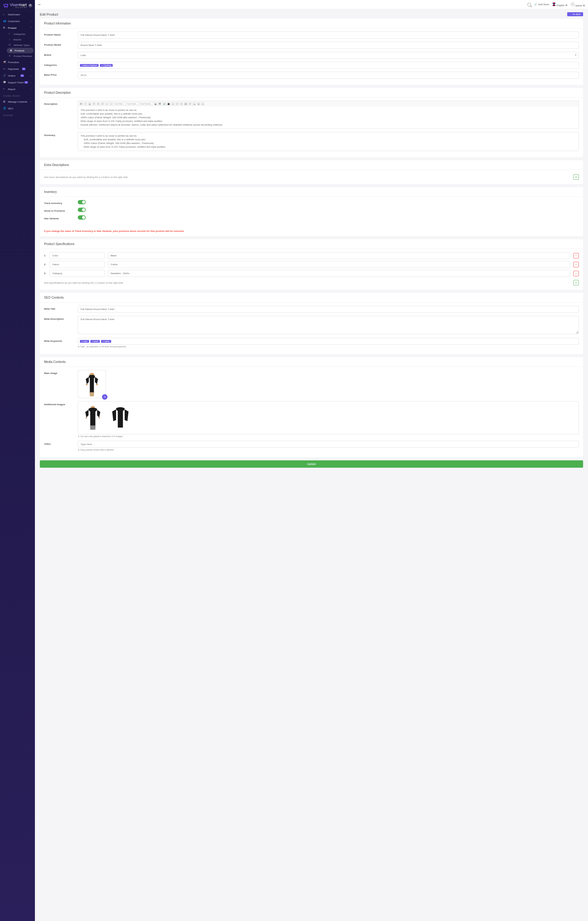  I want to click on editor-icon: ▦, so click(156, 104).